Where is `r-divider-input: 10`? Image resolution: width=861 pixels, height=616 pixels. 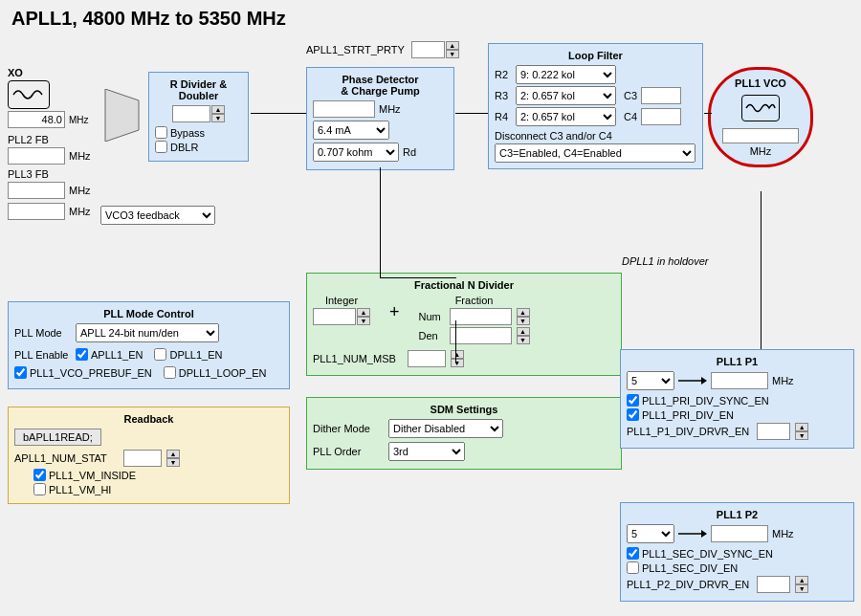
r-divider-input: 10 is located at coordinates (191, 114).